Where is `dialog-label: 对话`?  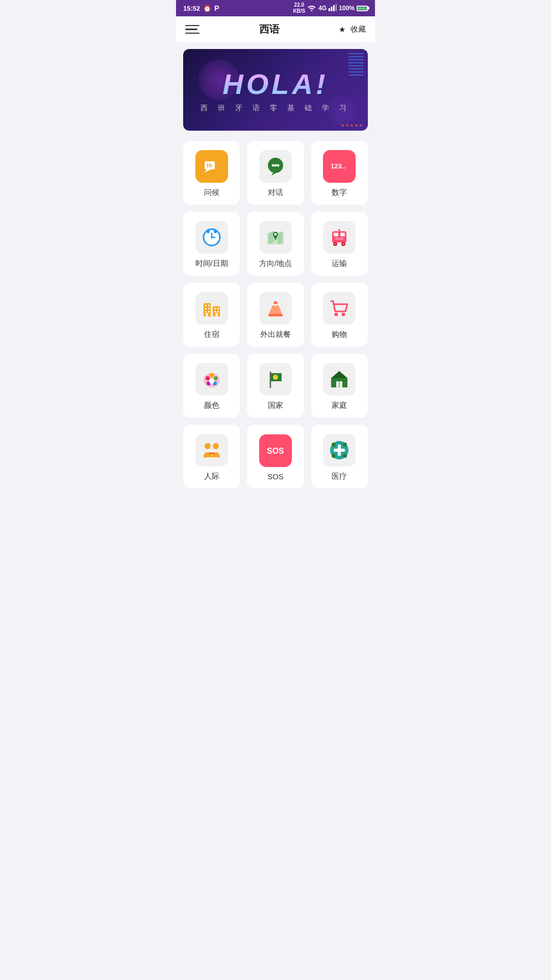
dialog-label: 对话 is located at coordinates (276, 193).